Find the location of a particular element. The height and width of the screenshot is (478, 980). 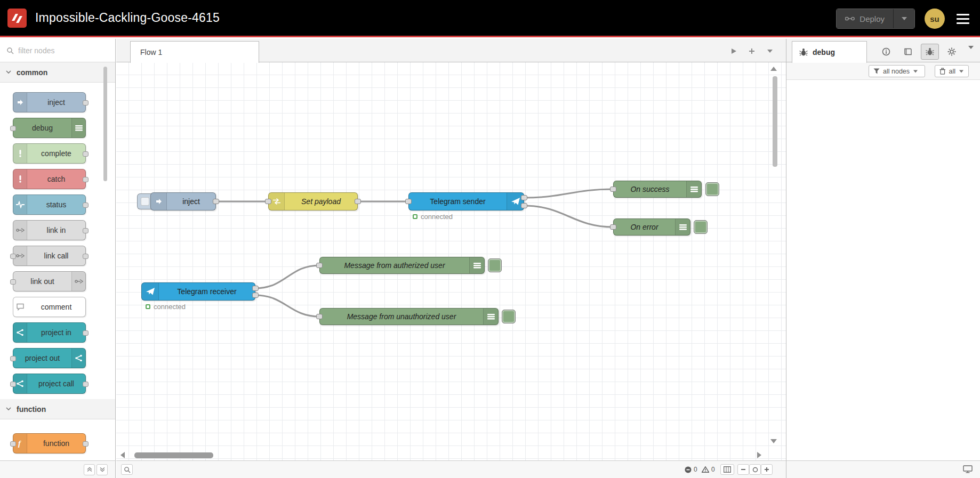

scroll-right-arrow is located at coordinates (759, 455).